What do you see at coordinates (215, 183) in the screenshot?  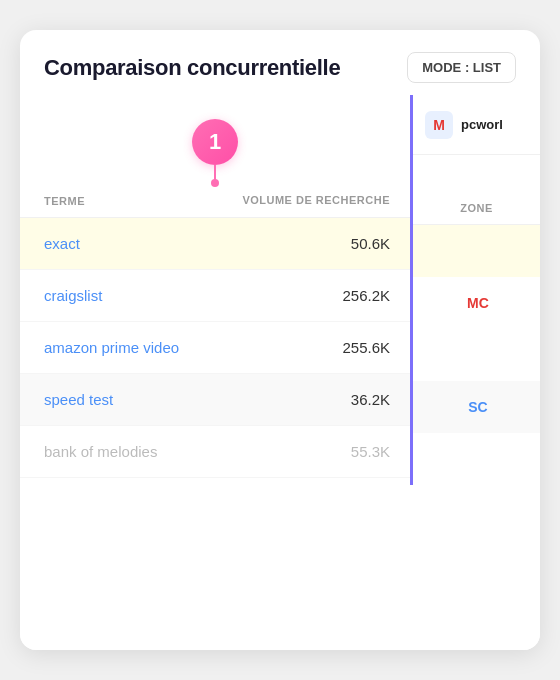 I see `badge-dot` at bounding box center [215, 183].